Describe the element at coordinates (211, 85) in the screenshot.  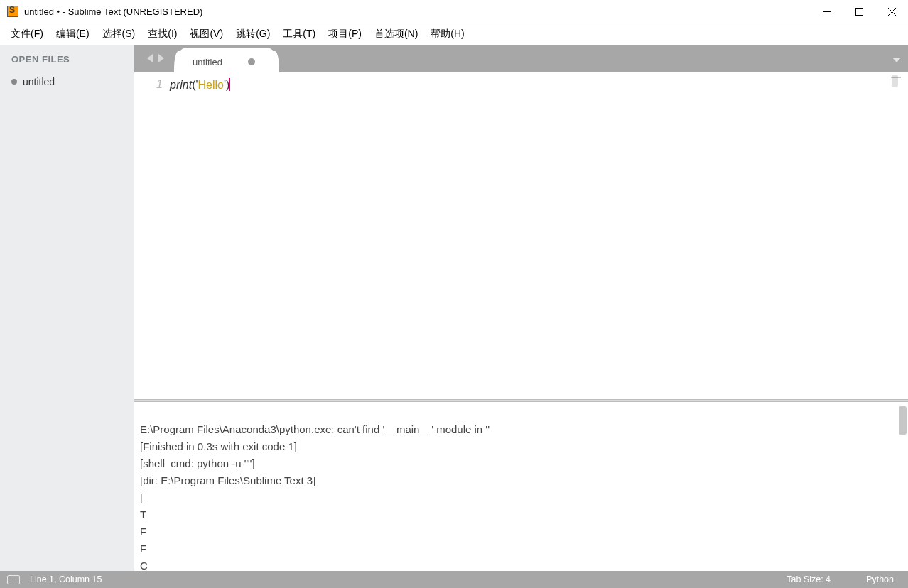
I see `token-string: Hello` at that location.